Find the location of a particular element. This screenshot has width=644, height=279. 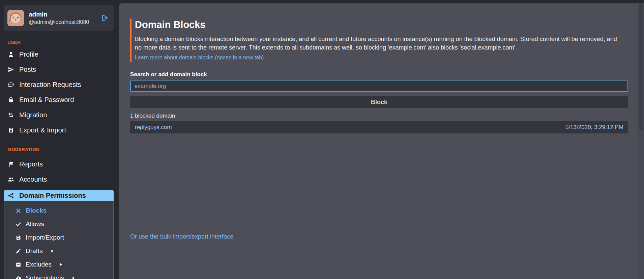

paper-plane-icon is located at coordinates (11, 69).